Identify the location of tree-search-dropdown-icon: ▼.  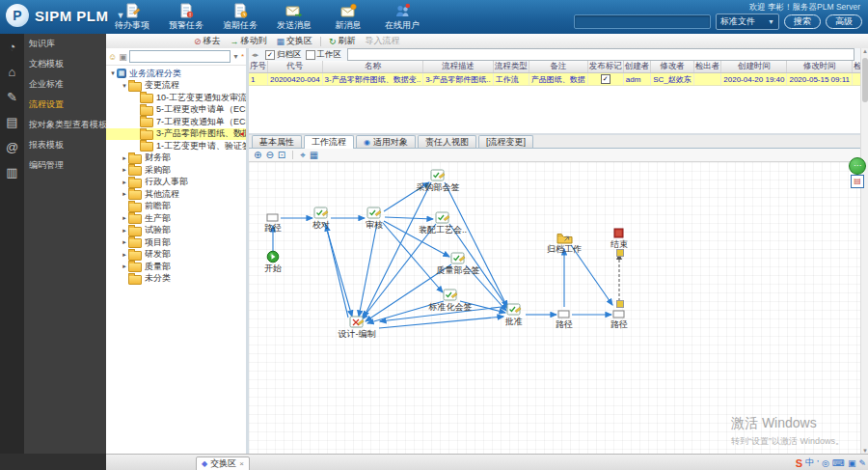
(235, 56).